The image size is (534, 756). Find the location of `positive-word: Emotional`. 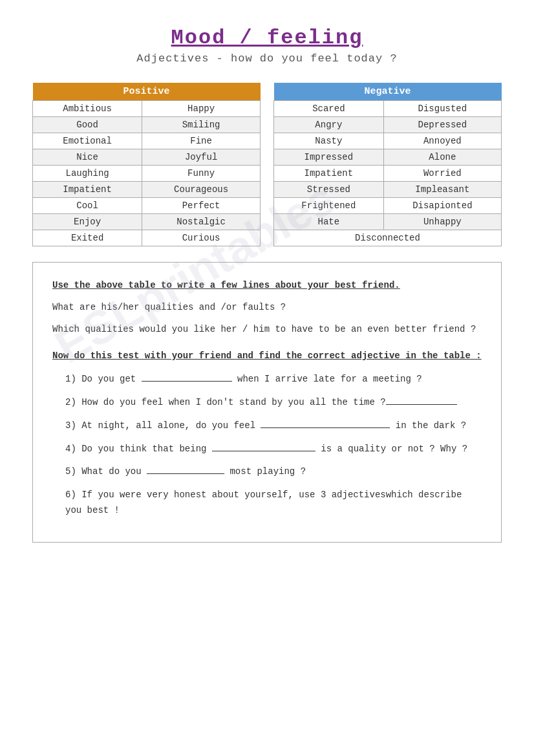

positive-word: Emotional is located at coordinates (88, 141).